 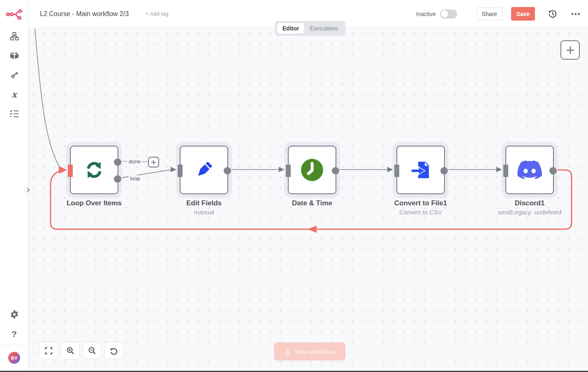 What do you see at coordinates (157, 14) in the screenshot?
I see `add-tag-button: + Add tag` at bounding box center [157, 14].